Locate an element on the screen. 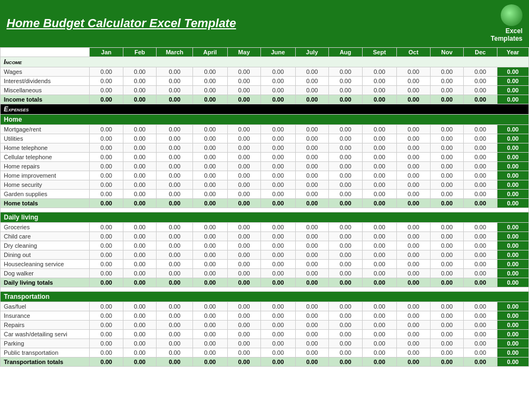 Image resolution: width=529 pixels, height=420 pixels. interest-label: Interest/dividends is located at coordinates (45, 80).